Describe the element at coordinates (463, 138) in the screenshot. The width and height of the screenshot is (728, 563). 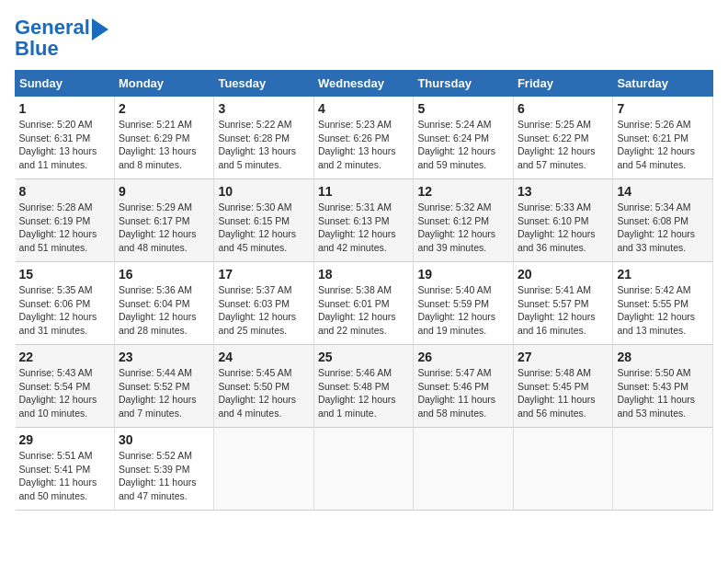
I see `calendar-cell: 5Sunrise: 5:24 AM Sunset: 6:24 PM Daylig…` at that location.